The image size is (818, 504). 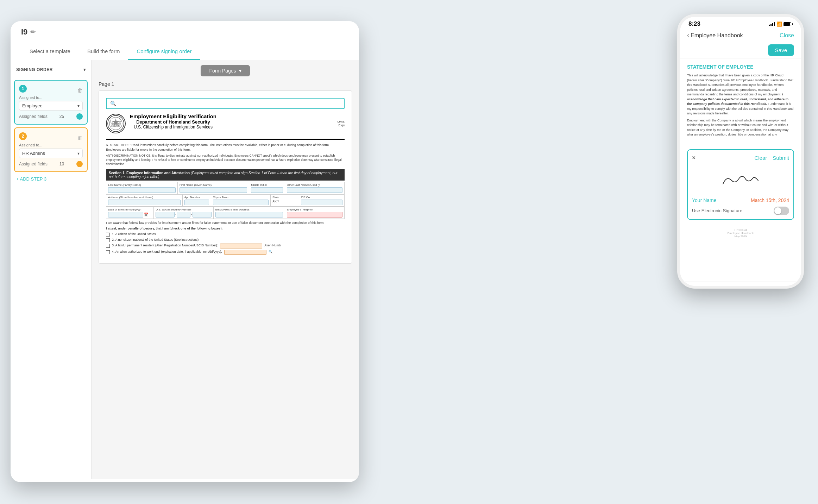 I want to click on step-2-role-select: HR Admins ▾, so click(x=51, y=153).